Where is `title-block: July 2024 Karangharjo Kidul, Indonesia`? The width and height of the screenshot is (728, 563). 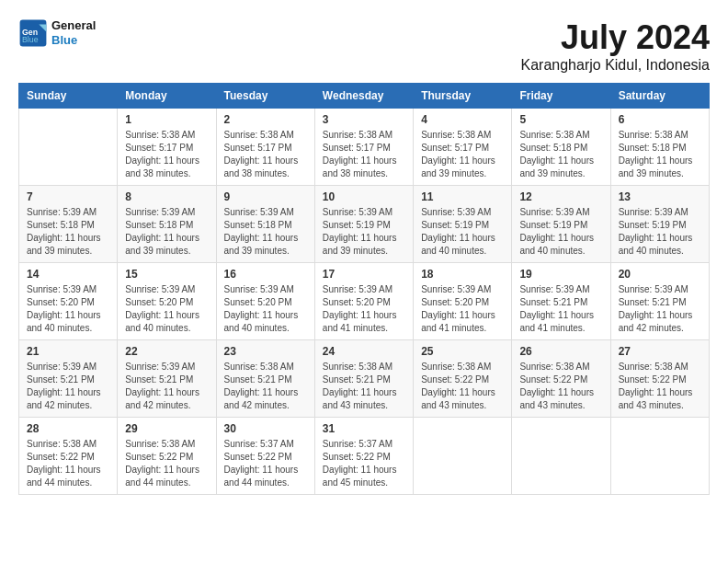
title-block: July 2024 Karangharjo Kidul, Indonesia is located at coordinates (616, 46).